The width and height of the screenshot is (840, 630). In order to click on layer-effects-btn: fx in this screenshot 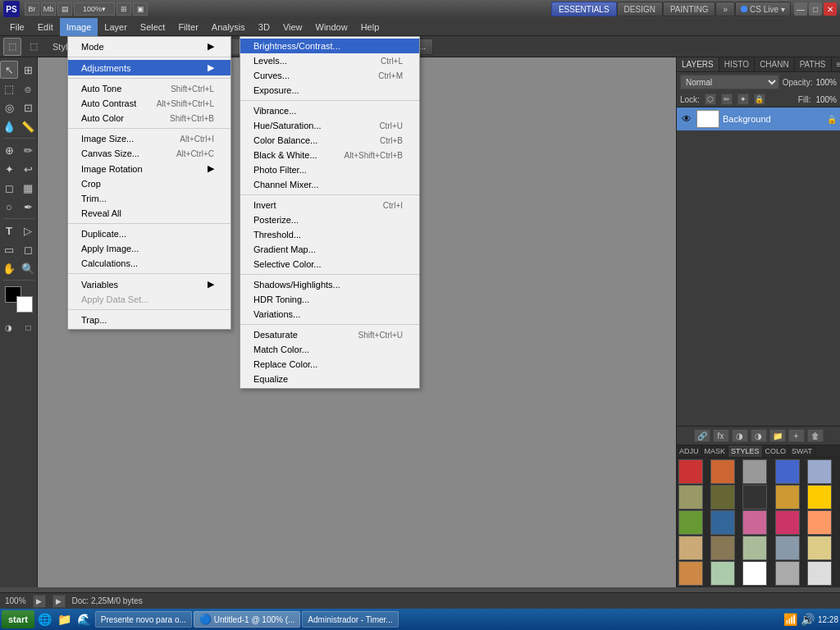, I will do `click(721, 436)`.